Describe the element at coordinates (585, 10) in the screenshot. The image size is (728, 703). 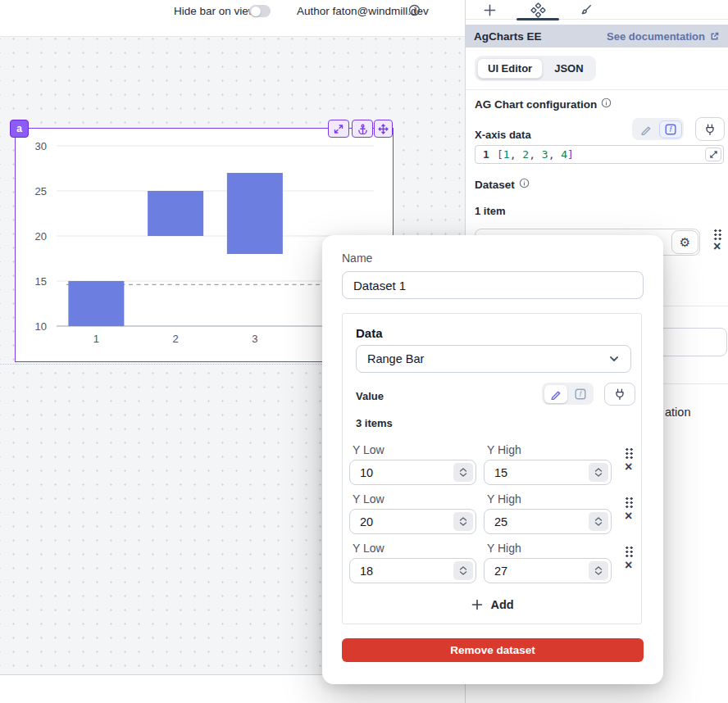
I see `tab-styling` at that location.